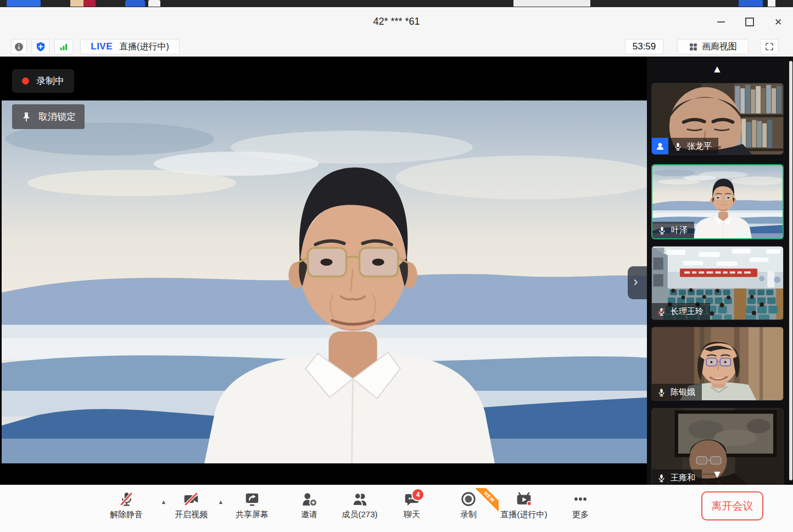  What do you see at coordinates (524, 515) in the screenshot?
I see `live-stream-label: 直播(进行中)` at bounding box center [524, 515].